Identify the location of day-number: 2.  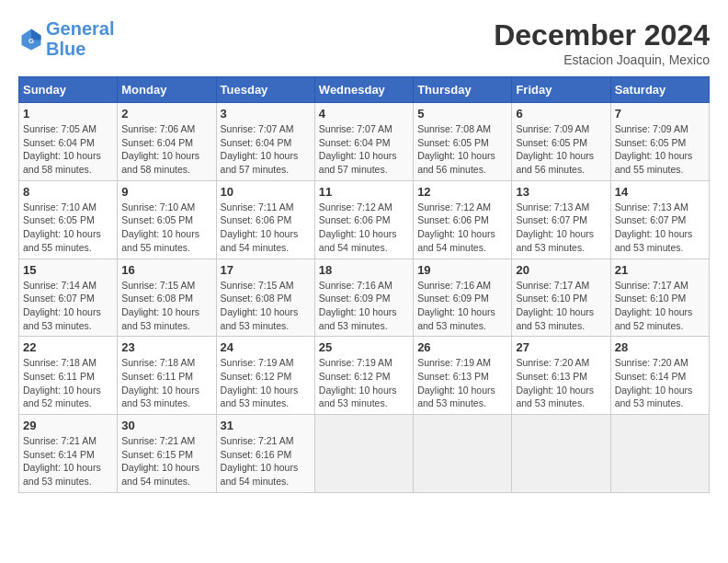
(166, 114).